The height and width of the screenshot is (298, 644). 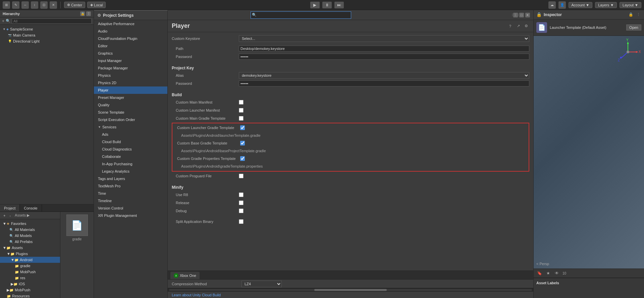 What do you see at coordinates (384, 39) in the screenshot?
I see `keystore-select: Select...` at bounding box center [384, 39].